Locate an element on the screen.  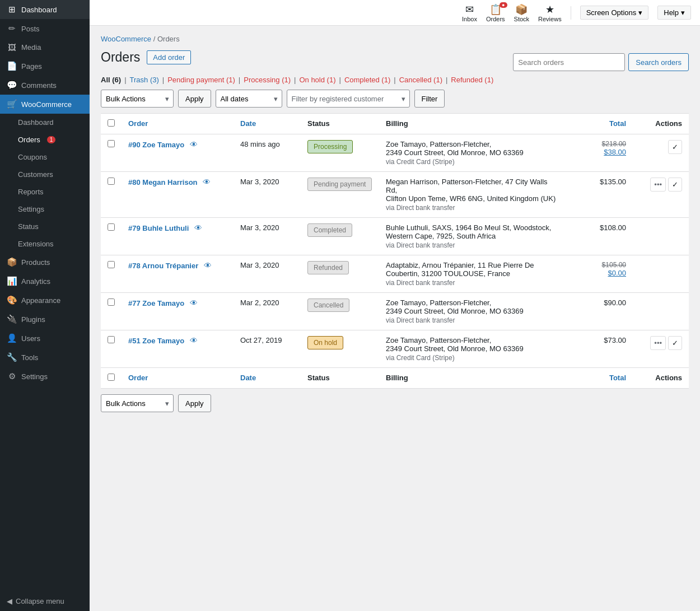
sidebar-item-pages: 📄 Pages is located at coordinates (45, 66).